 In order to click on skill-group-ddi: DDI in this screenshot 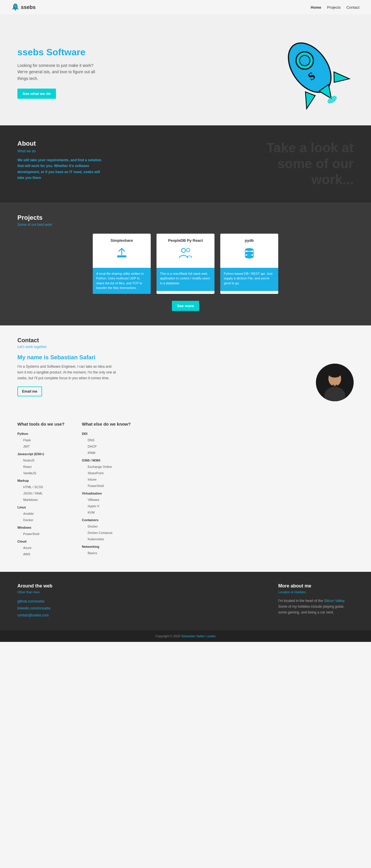, I will do `click(107, 434)`.